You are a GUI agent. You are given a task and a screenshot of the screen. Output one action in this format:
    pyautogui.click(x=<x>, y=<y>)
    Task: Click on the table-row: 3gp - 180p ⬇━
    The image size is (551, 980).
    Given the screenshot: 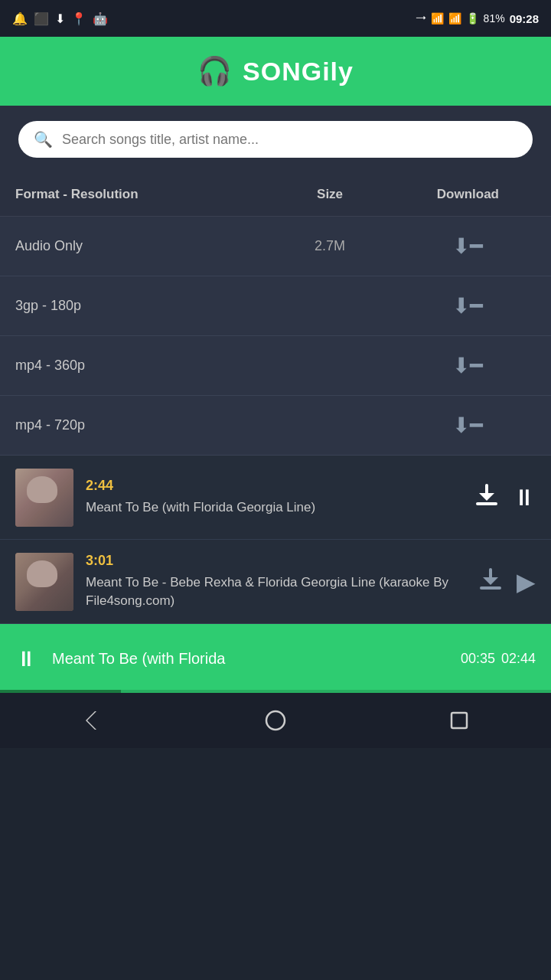 What is the action you would take?
    pyautogui.click(x=276, y=306)
    